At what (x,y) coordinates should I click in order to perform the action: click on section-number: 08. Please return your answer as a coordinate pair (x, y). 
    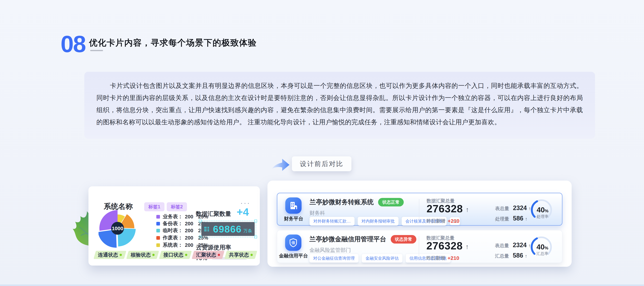
    Looking at the image, I should click on (73, 44).